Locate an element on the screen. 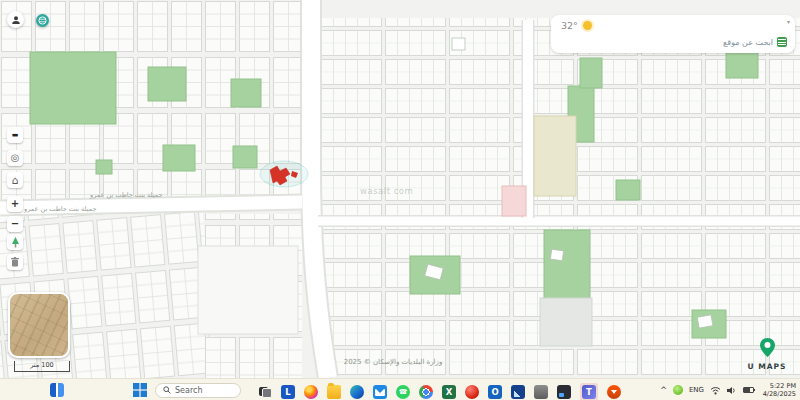 This screenshot has height=400, width=800. gray-zone-block is located at coordinates (566, 322).